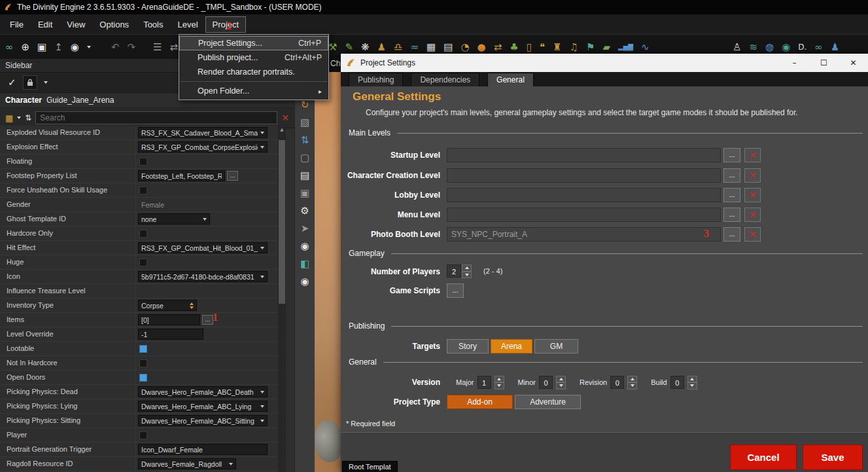 This screenshot has width=868, height=472. What do you see at coordinates (514, 47) in the screenshot?
I see `vegetation-icon: ♣` at bounding box center [514, 47].